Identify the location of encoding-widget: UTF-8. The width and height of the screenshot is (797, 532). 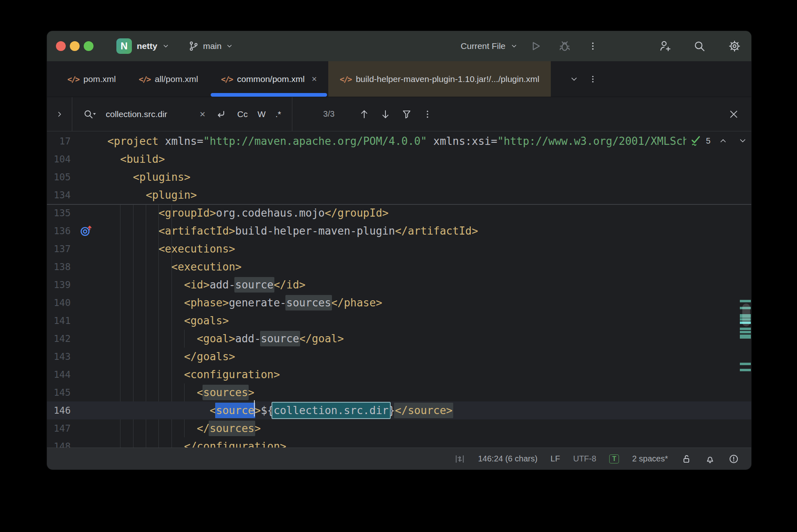
(585, 459).